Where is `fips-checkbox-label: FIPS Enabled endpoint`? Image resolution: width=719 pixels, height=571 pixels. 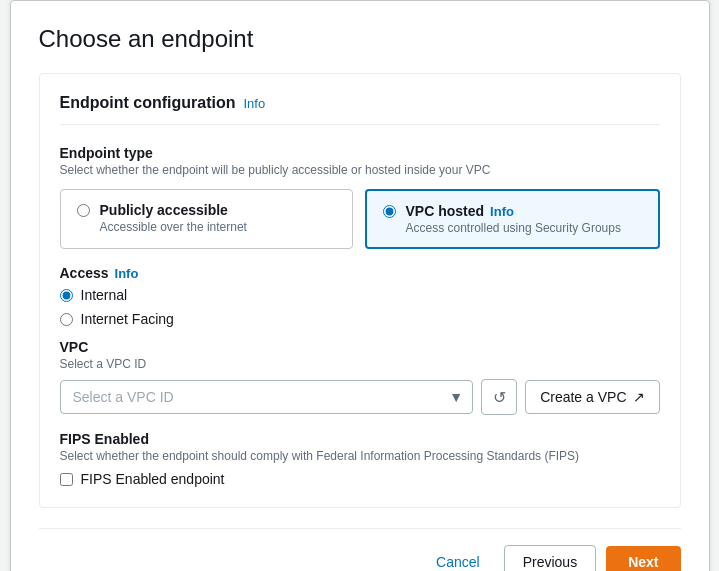
fips-checkbox-label: FIPS Enabled endpoint is located at coordinates (153, 479).